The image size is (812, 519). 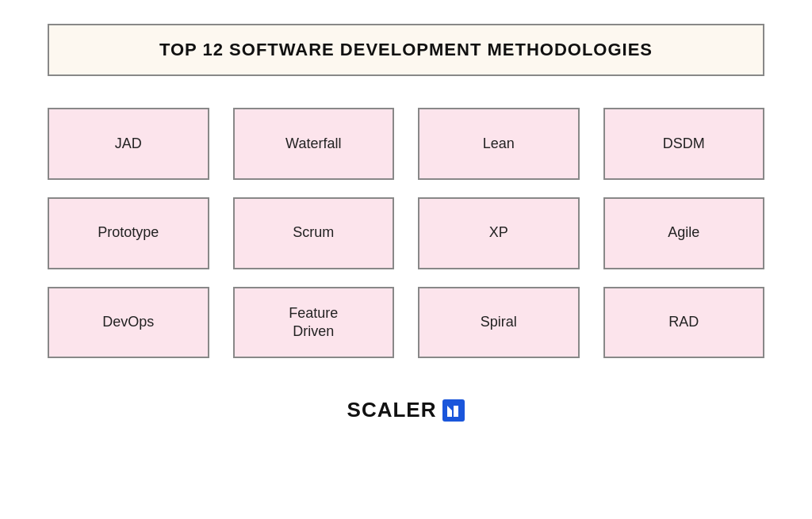 What do you see at coordinates (313, 323) in the screenshot?
I see `card-label: Feature Driven` at bounding box center [313, 323].